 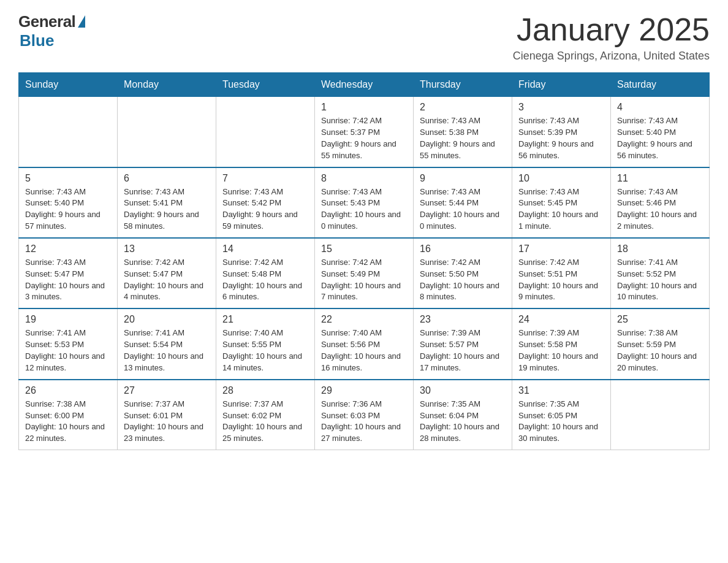 What do you see at coordinates (364, 274) in the screenshot?
I see `calendar-week-row: 12Sunrise: 7:43 AM Sunset: 5:47 PM Dayli…` at bounding box center [364, 274].